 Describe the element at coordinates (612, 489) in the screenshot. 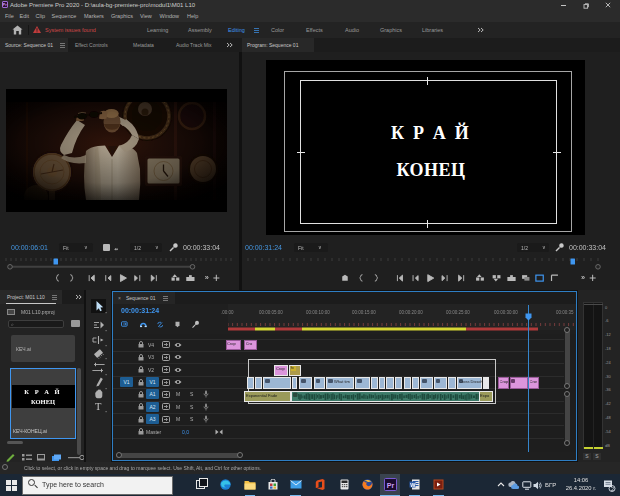

I see `svg-text: 2` at that location.